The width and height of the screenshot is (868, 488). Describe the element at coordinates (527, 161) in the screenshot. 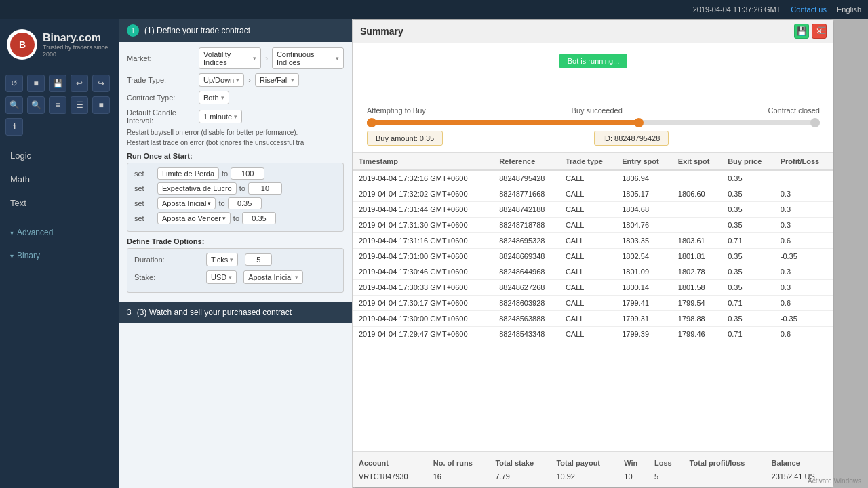

I see `col-reference: Reference` at that location.